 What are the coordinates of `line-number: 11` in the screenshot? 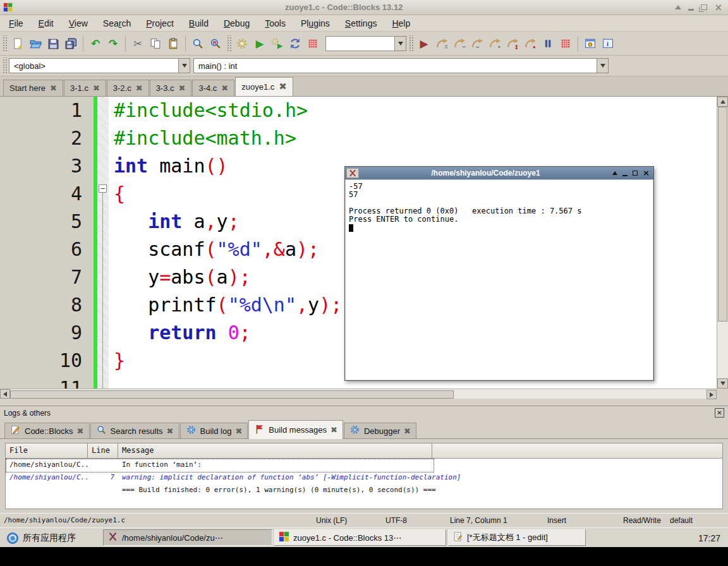 It's located at (47, 382).